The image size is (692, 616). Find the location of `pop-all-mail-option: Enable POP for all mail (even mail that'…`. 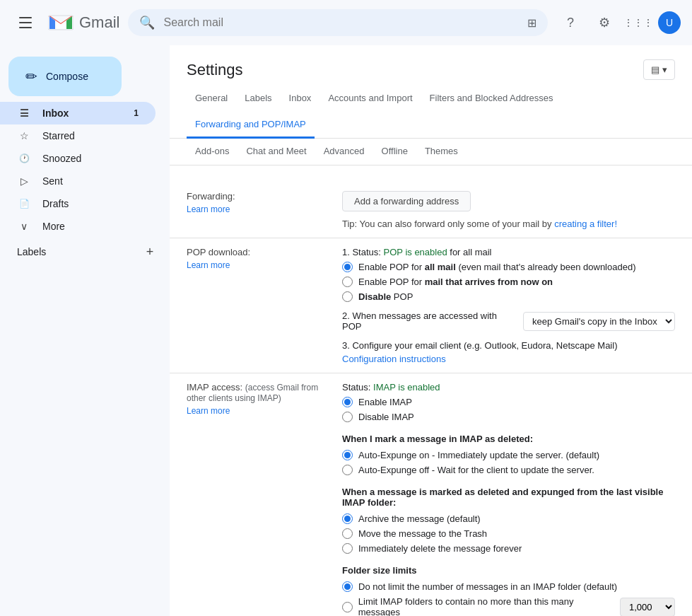

pop-all-mail-option: Enable POP for all mail (even mail that'… is located at coordinates (509, 267).